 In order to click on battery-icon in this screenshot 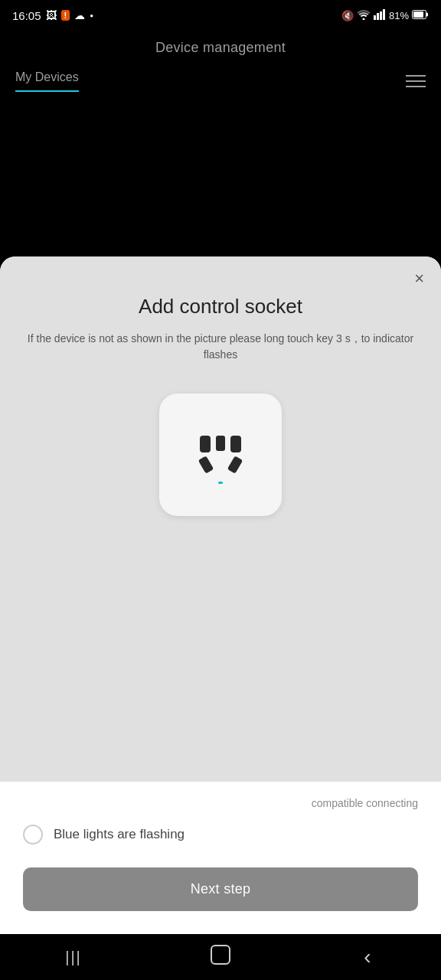, I will do `click(420, 15)`.